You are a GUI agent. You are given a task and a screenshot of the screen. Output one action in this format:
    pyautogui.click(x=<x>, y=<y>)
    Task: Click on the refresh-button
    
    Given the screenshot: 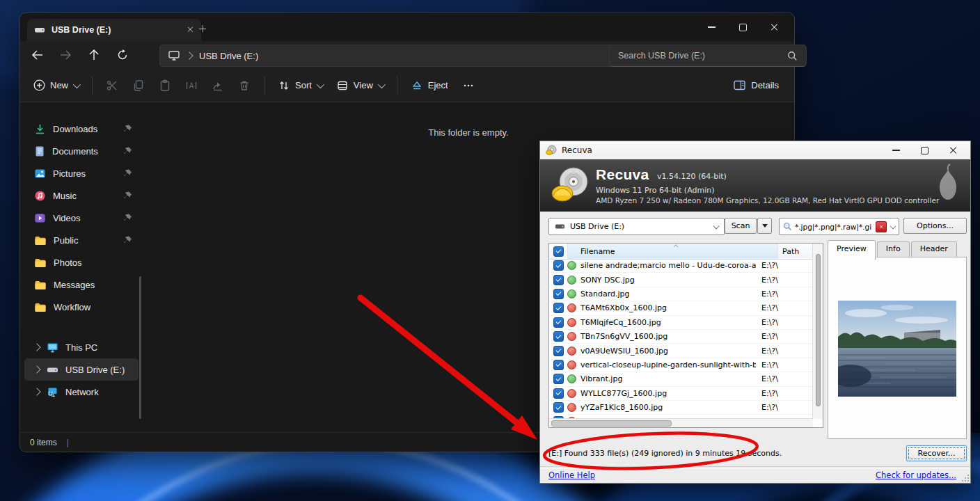 What is the action you would take?
    pyautogui.click(x=122, y=55)
    